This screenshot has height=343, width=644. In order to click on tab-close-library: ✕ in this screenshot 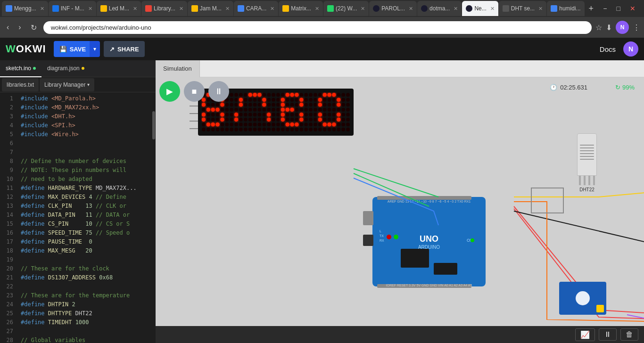, I will do `click(181, 8)`.